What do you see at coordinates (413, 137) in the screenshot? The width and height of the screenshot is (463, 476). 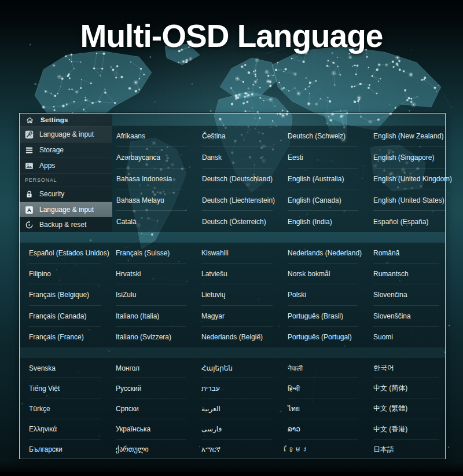 I see `language-item: English (New Zealand)` at bounding box center [413, 137].